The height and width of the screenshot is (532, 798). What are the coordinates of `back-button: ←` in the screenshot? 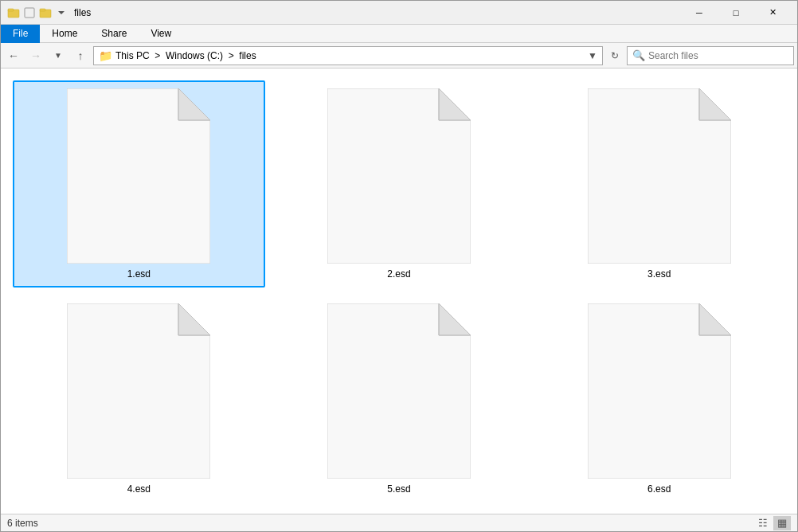 It's located at (14, 56).